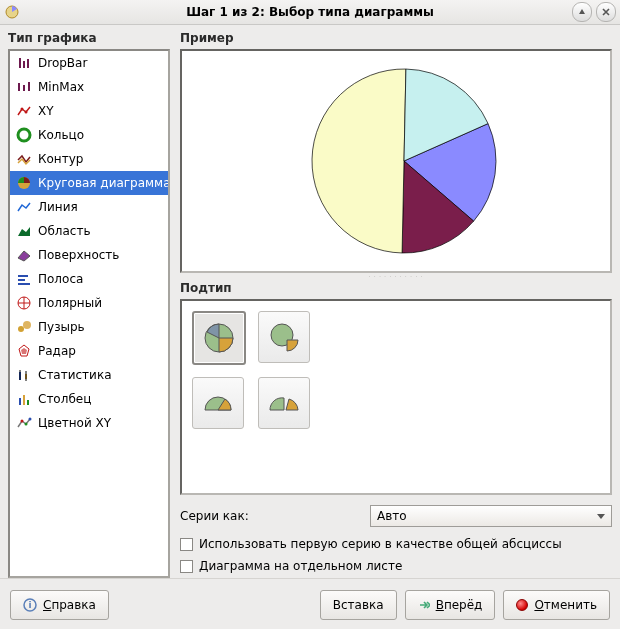 This screenshot has height=629, width=620. What do you see at coordinates (62, 63) in the screenshot?
I see `chart-type-item-label: DropBar` at bounding box center [62, 63].